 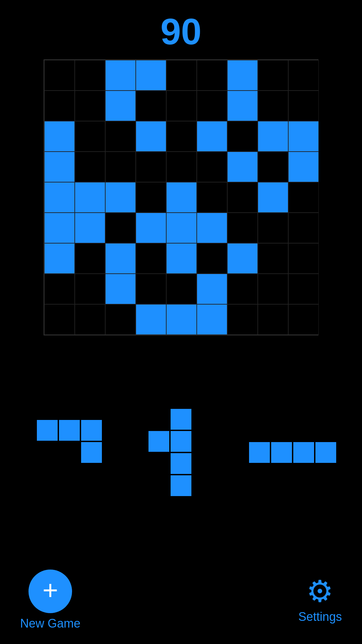 What do you see at coordinates (50, 624) in the screenshot?
I see `new-game-label: New Game` at bounding box center [50, 624].